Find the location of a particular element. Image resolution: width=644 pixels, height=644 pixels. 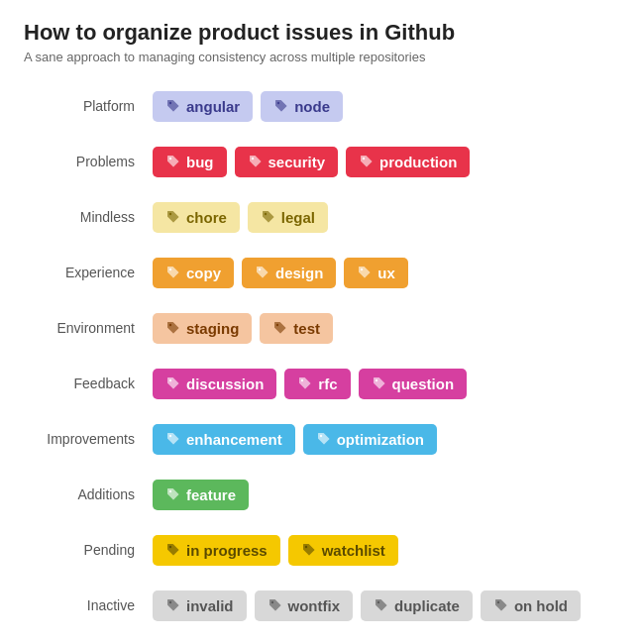

tag-ux: ux is located at coordinates (376, 273).